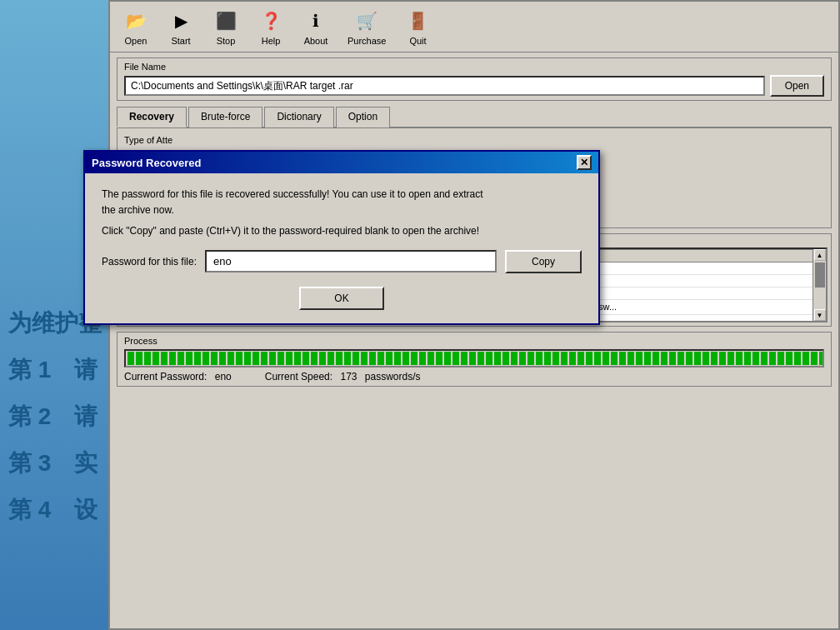 The width and height of the screenshot is (840, 630). What do you see at coordinates (147, 163) in the screenshot?
I see `dialog-title: Password Recovered` at bounding box center [147, 163].